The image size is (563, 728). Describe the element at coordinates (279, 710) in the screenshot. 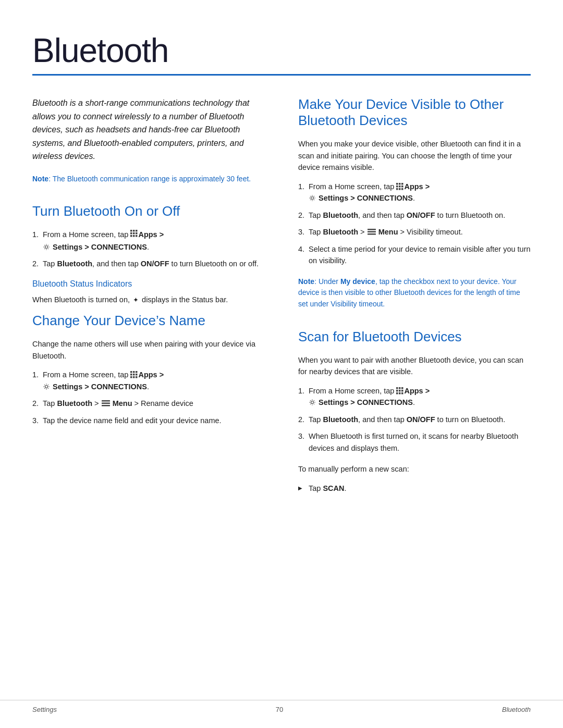

I see `footer-page-number: 70` at that location.